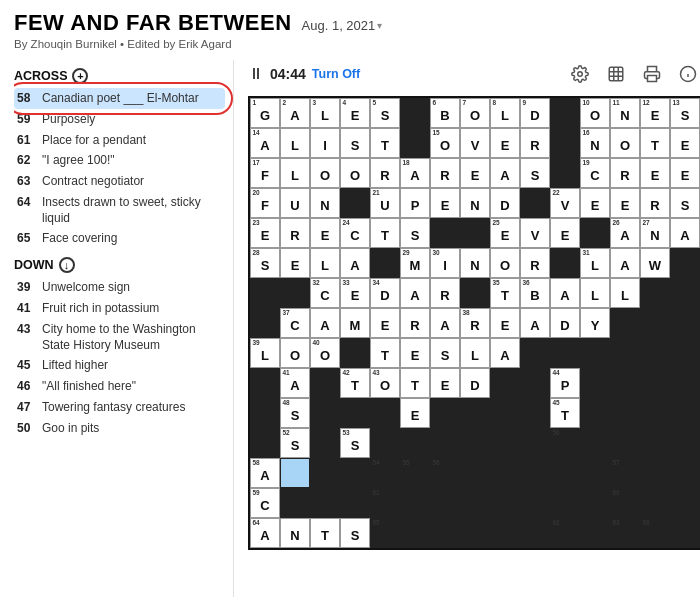 The image size is (700, 607). What do you see at coordinates (355, 113) in the screenshot?
I see `cell: 4E` at bounding box center [355, 113].